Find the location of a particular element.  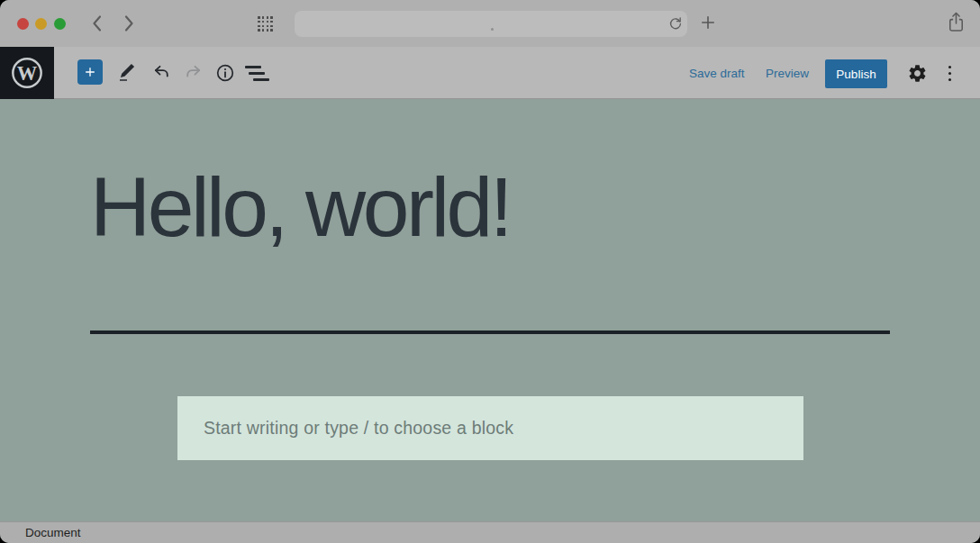

separator-block is located at coordinates (490, 332).